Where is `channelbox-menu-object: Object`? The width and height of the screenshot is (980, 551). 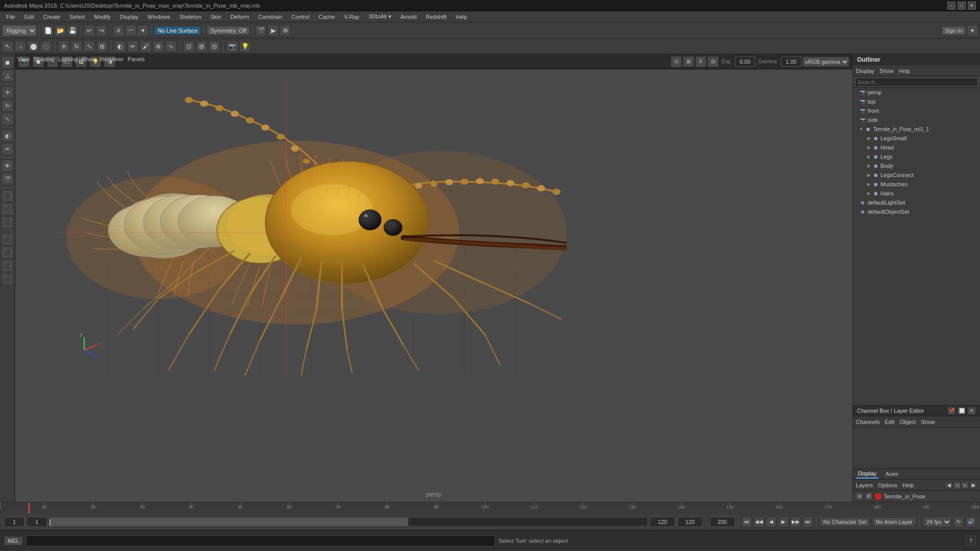 channelbox-menu-object: Object is located at coordinates (908, 422).